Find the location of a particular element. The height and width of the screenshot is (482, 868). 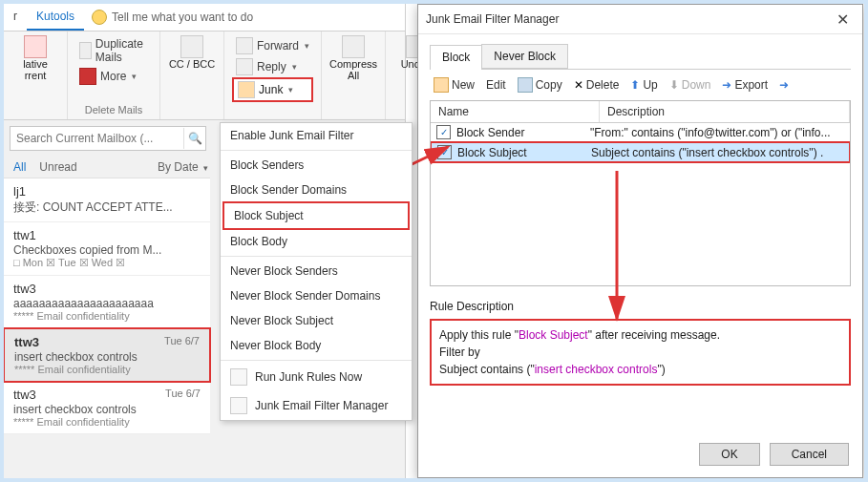

duplicate-icon is located at coordinates (86, 51).